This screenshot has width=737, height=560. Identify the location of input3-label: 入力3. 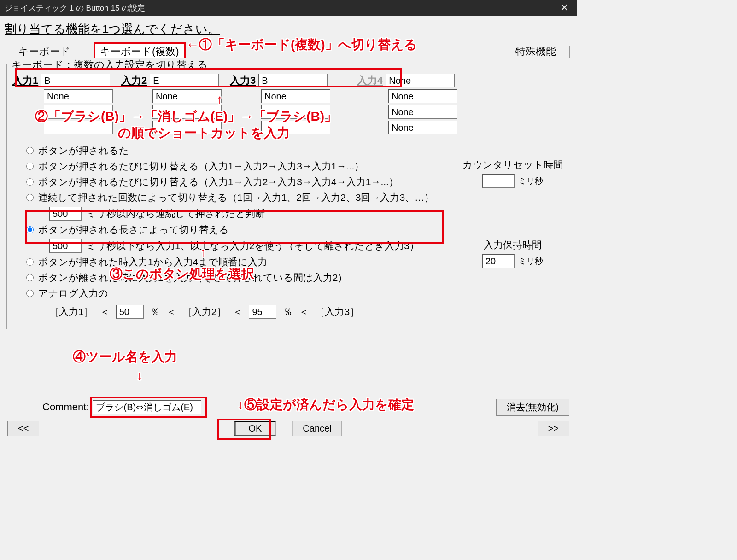
(243, 81).